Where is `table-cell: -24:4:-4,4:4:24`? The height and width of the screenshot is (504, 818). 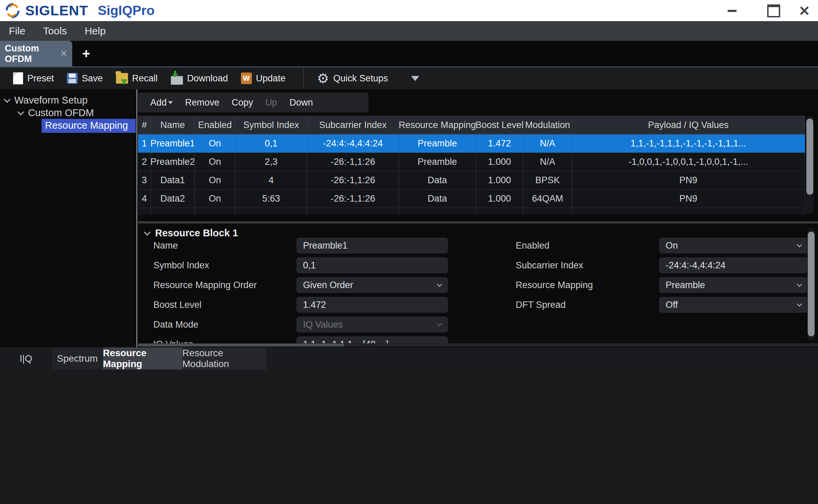
table-cell: -24:4:-4,4:4:24 is located at coordinates (353, 144).